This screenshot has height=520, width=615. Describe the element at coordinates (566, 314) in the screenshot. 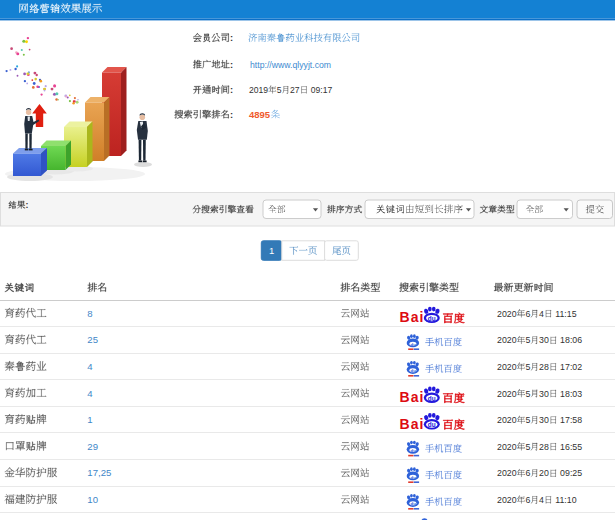

I see `svg-text: 11:15` at that location.